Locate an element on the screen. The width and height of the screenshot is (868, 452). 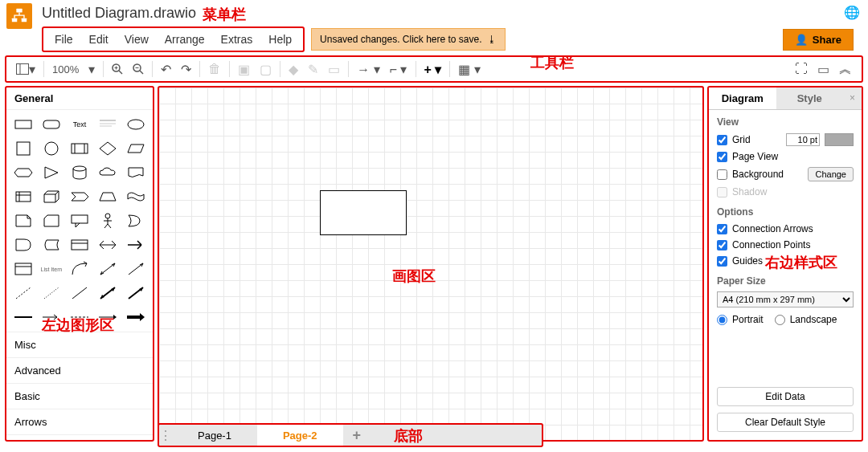
menu-extras: Extras is located at coordinates (237, 39).